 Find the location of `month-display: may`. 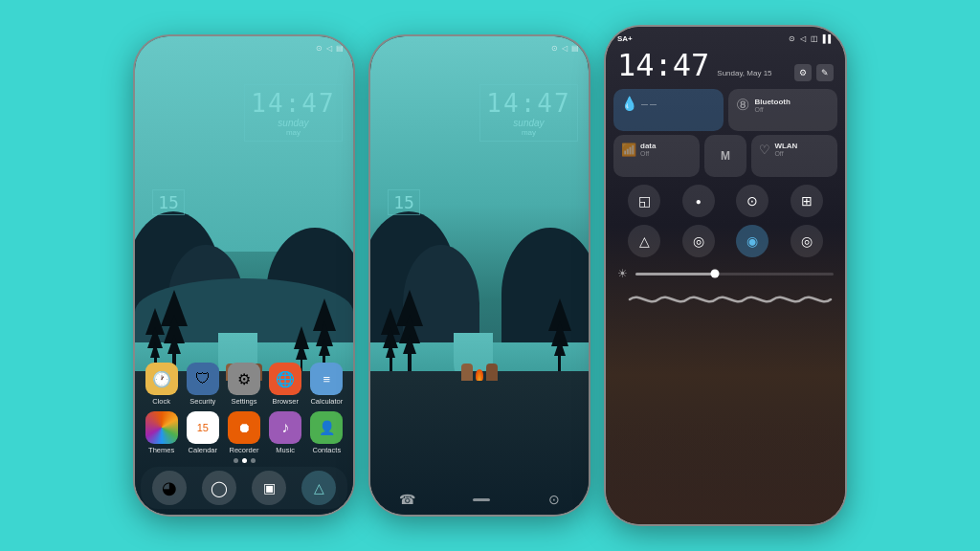

month-display: may is located at coordinates (293, 132).